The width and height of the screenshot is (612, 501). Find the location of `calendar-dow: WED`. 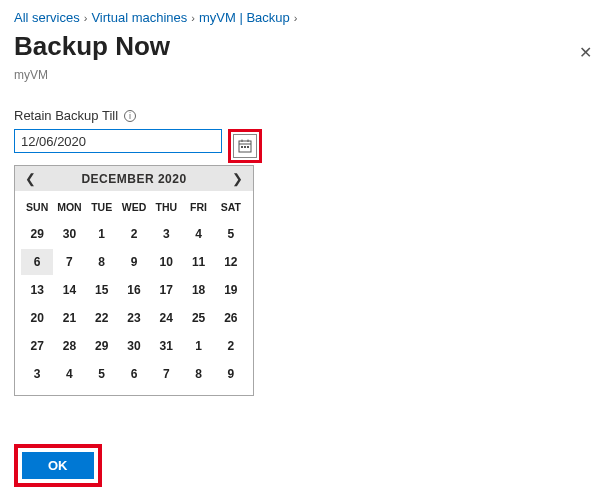

calendar-dow: WED is located at coordinates (134, 207).